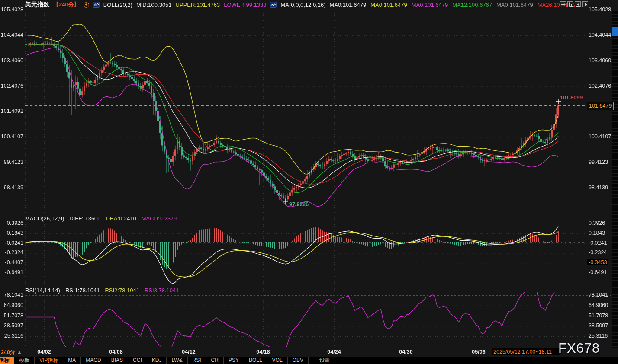 The image size is (618, 364). What do you see at coordinates (479, 352) in the screenshot?
I see `date-label: 05/06` at bounding box center [479, 352].